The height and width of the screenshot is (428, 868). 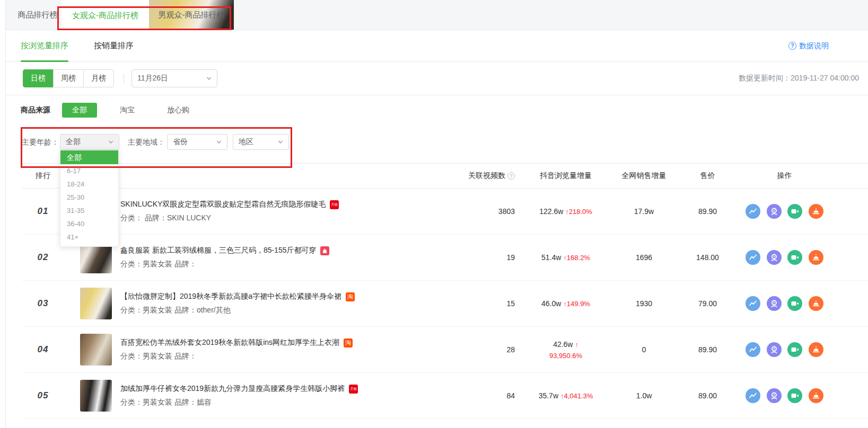 What do you see at coordinates (445, 257) in the screenshot?
I see `table-row: 02 鑫良服装 新款工装羽绒棉服，三色三尺码，85-155斤都可穿 分类：男装女…` at bounding box center [445, 257].